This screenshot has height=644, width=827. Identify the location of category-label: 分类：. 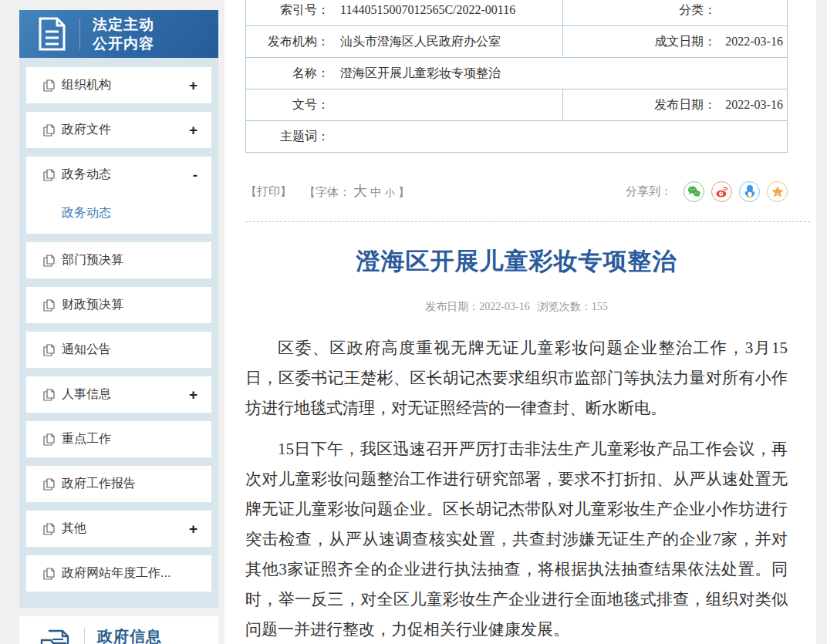
(640, 11).